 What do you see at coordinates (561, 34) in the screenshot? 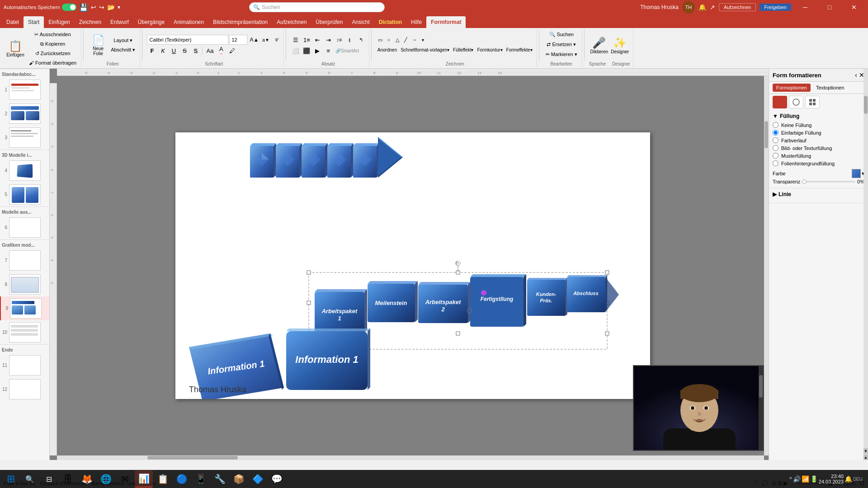
I see `suchen-btn: 🔍 Suchen` at bounding box center [561, 34].